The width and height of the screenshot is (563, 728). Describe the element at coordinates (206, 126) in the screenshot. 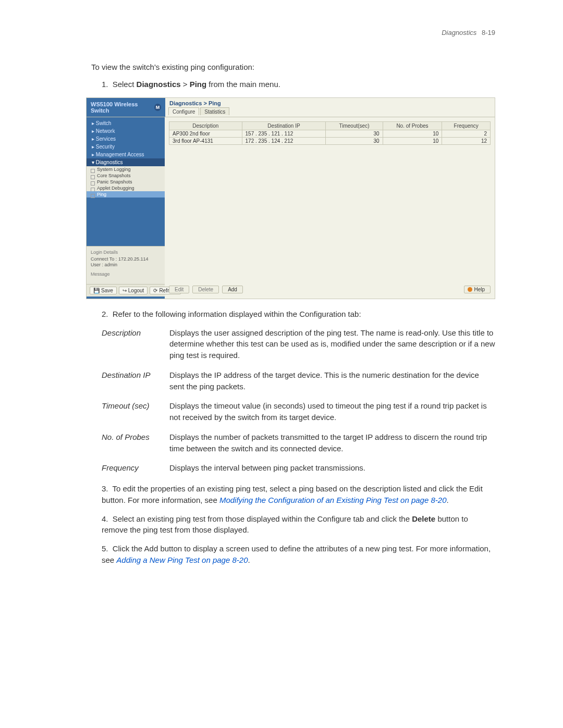

I see `col-description: Description` at that location.